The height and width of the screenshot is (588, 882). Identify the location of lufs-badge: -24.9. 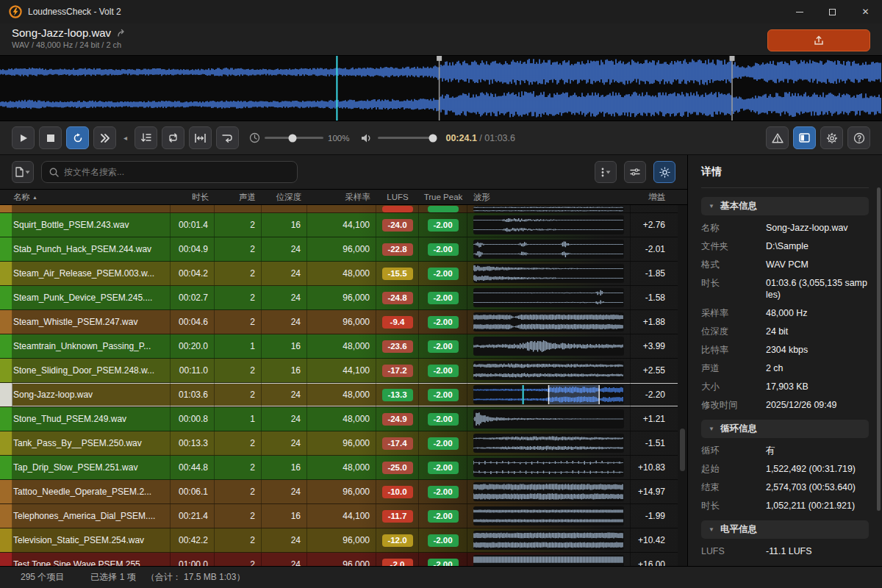
(398, 419).